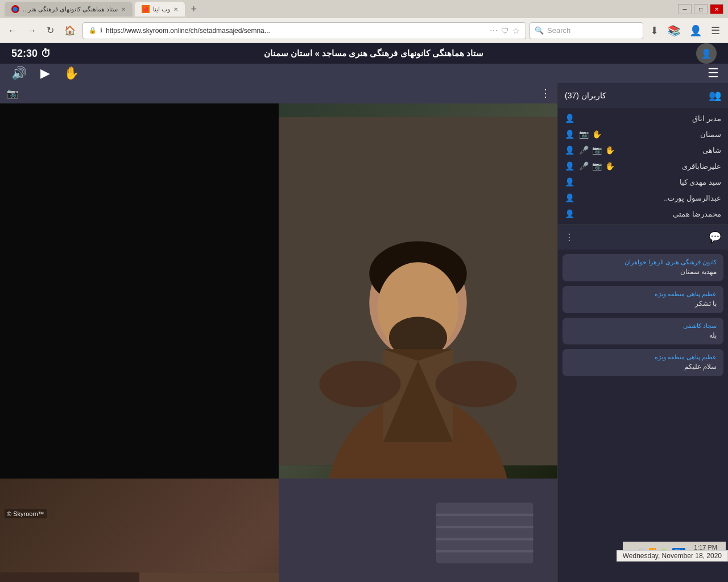 This screenshot has width=728, height=582. I want to click on profile-icon: 👤, so click(696, 31).